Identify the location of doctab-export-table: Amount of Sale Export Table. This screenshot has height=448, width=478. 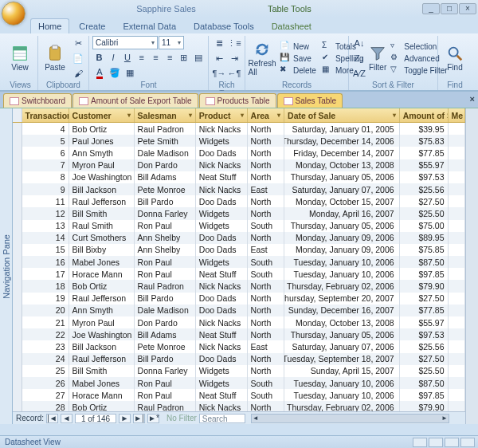
(135, 100).